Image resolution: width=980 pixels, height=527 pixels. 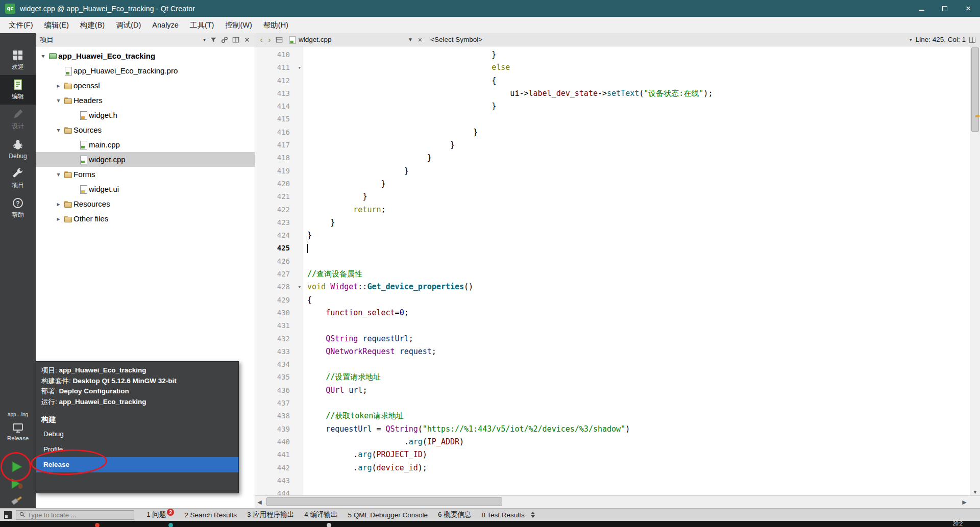 I want to click on mode-edit: 编辑, so click(x=18, y=90).